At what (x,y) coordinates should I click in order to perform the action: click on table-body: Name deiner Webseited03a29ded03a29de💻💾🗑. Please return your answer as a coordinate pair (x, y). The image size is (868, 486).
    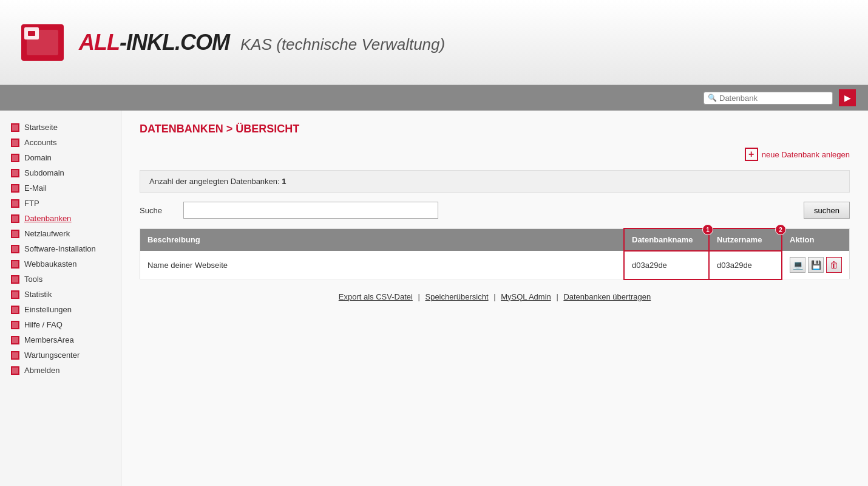
    Looking at the image, I should click on (495, 265).